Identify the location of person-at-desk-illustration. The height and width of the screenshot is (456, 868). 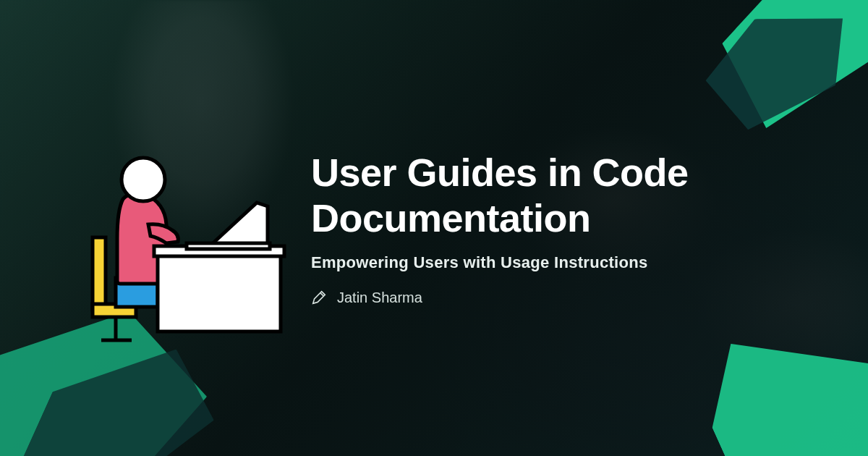
(181, 232).